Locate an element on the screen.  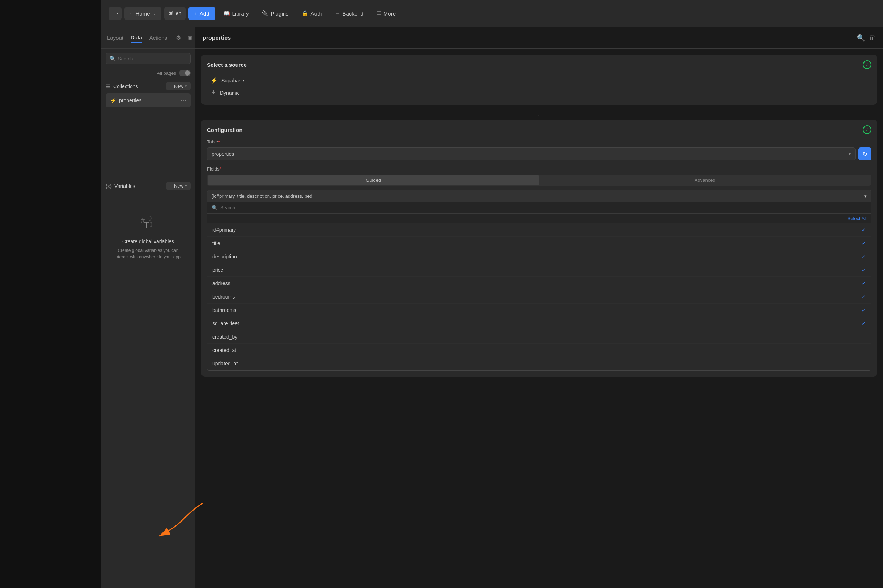
top-nav: ⋯ ⌂ Home ⌄ ⌘ en + Add 📖 Library 🔌 Plugin… is located at coordinates (492, 14).